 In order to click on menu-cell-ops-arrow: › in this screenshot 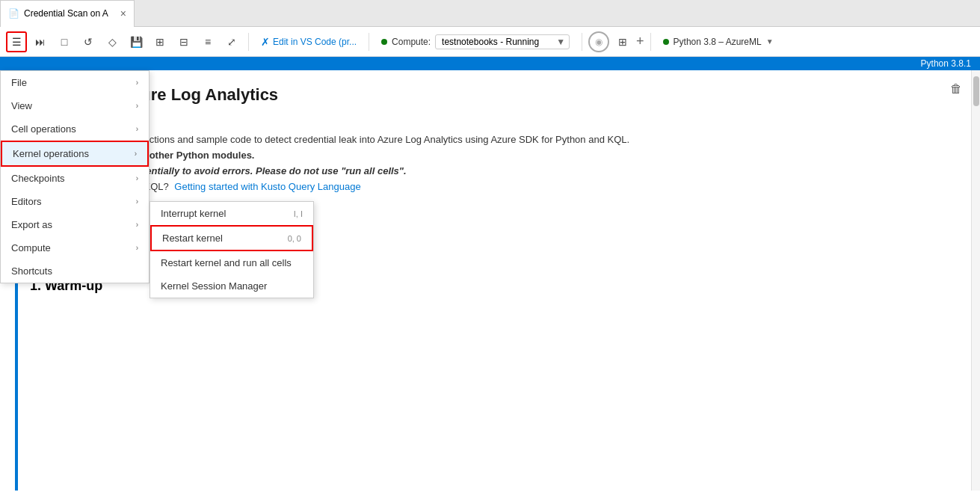, I will do `click(138, 129)`.